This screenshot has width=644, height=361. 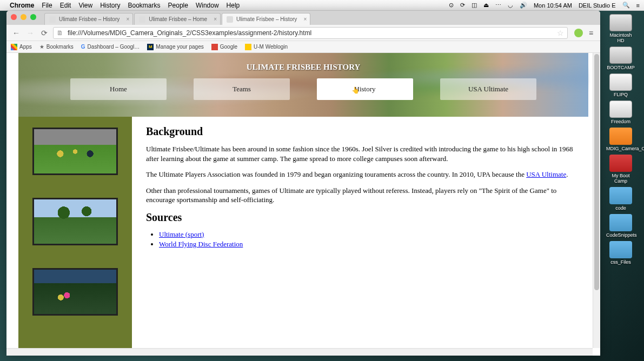 What do you see at coordinates (75, 233) in the screenshot?
I see `sidebar` at bounding box center [75, 233].